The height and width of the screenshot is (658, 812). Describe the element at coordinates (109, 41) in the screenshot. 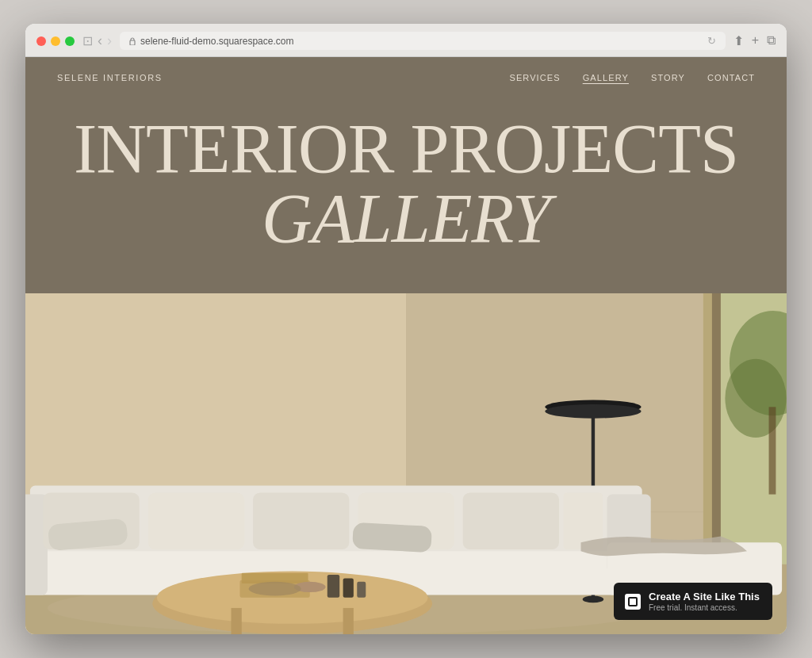

I see `forward-button: ›` at that location.